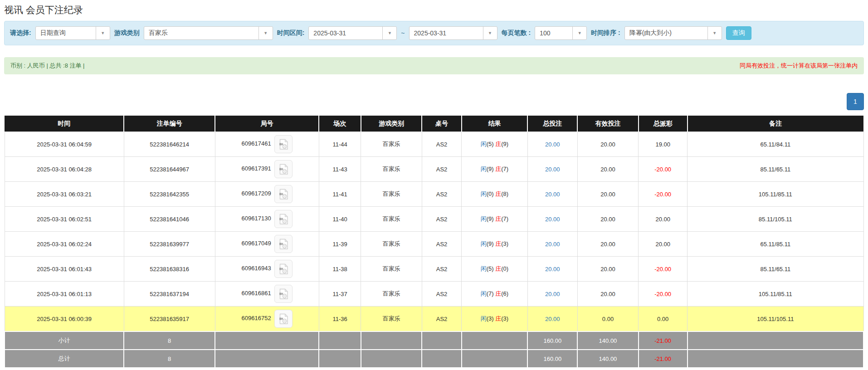 Image resolution: width=868 pixels, height=370 pixels. What do you see at coordinates (66, 33) in the screenshot?
I see `query-type-value: 日期查询` at bounding box center [66, 33].